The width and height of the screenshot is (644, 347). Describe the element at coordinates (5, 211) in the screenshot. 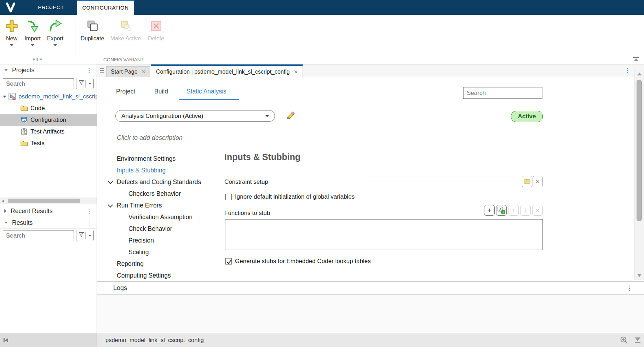

I see `expand-panel-icon` at that location.